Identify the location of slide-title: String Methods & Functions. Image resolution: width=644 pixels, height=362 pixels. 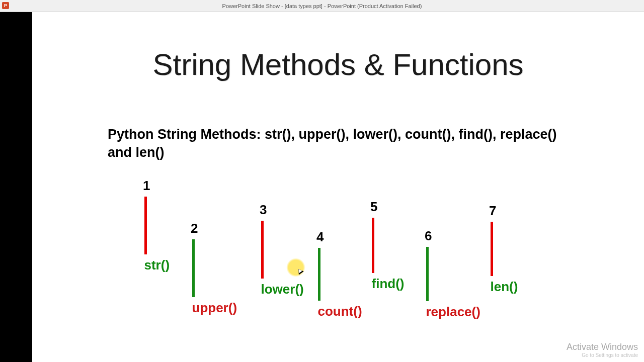
(338, 64).